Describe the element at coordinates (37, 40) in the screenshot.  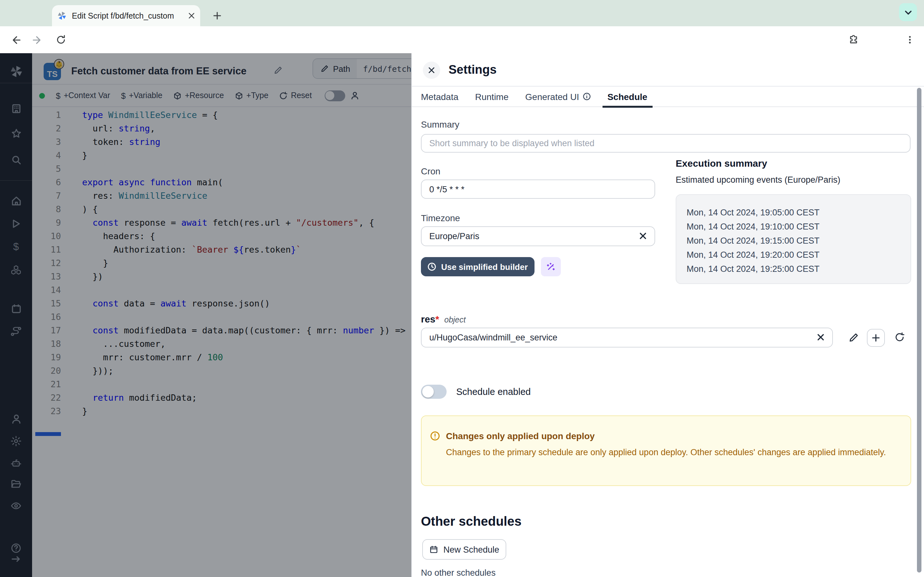
I see `forward-button` at that location.